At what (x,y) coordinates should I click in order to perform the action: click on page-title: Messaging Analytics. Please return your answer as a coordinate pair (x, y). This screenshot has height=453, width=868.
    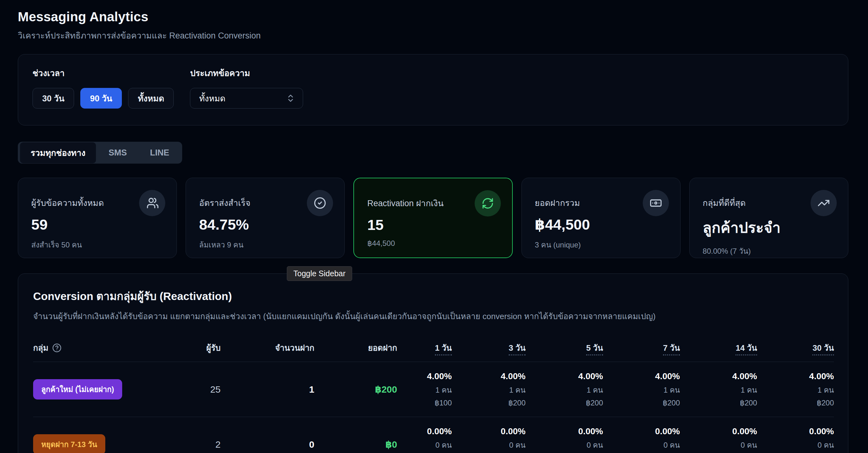
    Looking at the image, I should click on (433, 17).